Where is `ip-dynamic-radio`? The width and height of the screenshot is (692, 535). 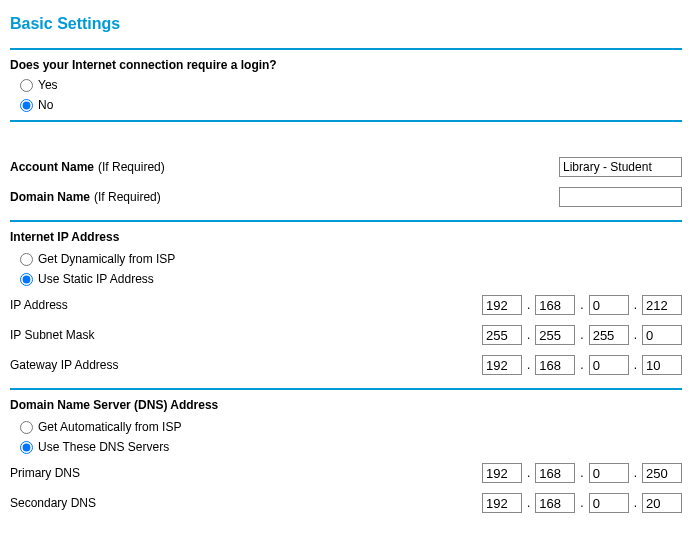 ip-dynamic-radio is located at coordinates (26, 260).